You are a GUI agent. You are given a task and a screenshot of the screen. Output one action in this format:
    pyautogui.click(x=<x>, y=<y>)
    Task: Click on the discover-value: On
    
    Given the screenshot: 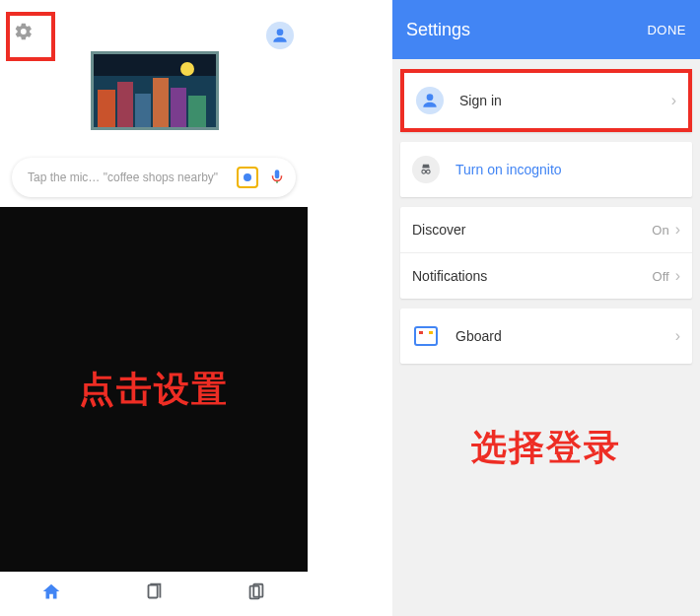 What is the action you would take?
    pyautogui.click(x=661, y=231)
    